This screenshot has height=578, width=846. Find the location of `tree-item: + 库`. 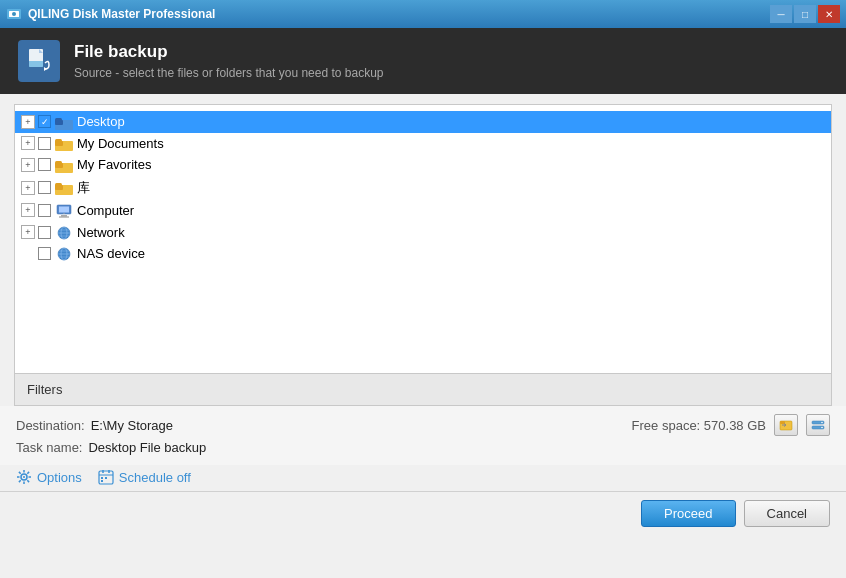

tree-item: + 库 is located at coordinates (423, 188).